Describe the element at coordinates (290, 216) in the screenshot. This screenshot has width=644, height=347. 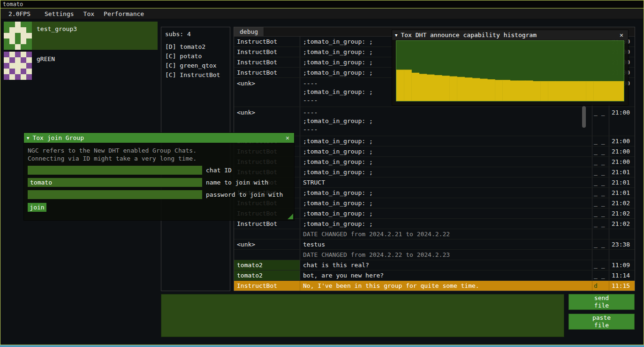
I see `resize-grip-icon` at that location.